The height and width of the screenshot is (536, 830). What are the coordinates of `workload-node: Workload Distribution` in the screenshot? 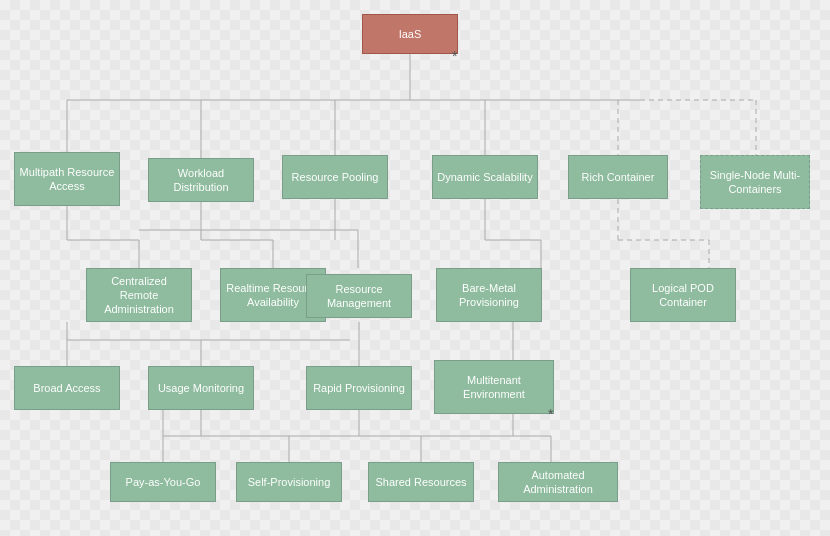 It's located at (201, 180).